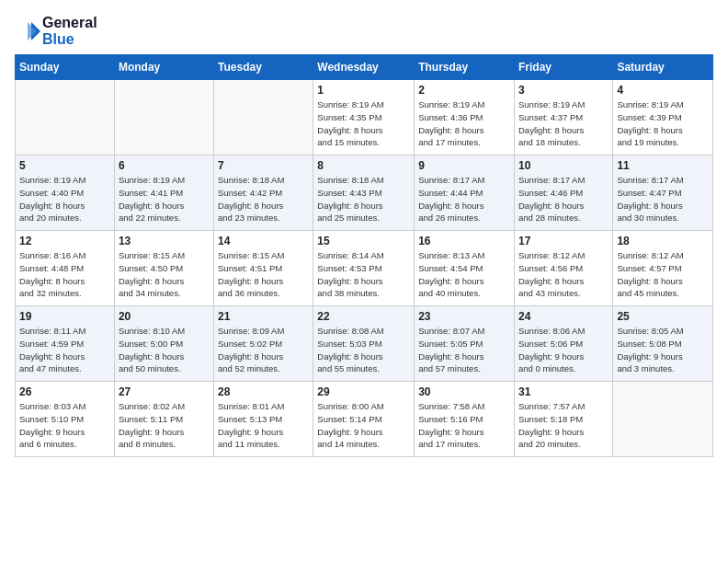  I want to click on day-info: Sunrise: 8:19 AM Sunset: 4:35 PM Dayligh…, so click(364, 123).